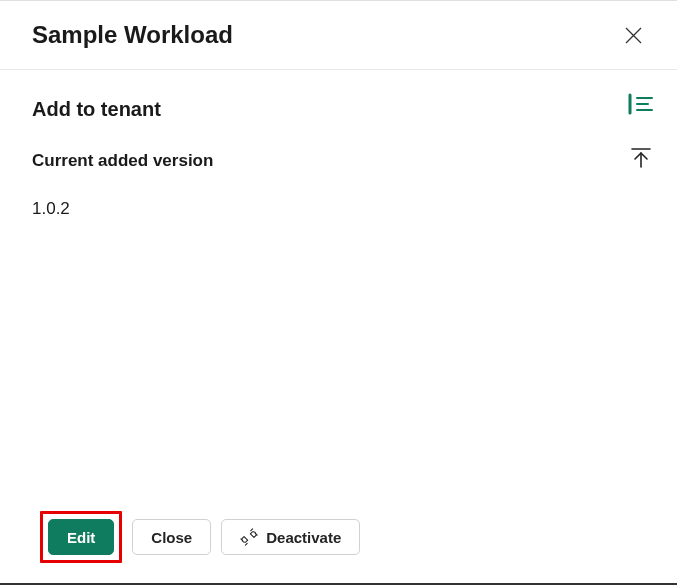  I want to click on panel-header: Sample Workload, so click(338, 36).